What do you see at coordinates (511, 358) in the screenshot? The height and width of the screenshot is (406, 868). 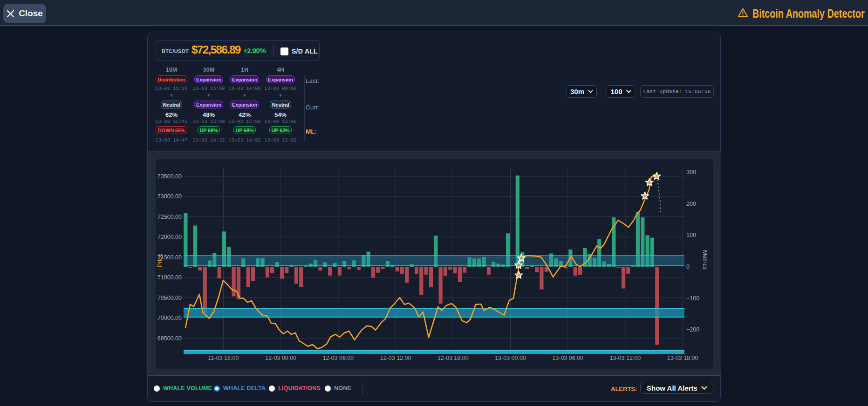 I see `svg-text: 13-03 00:00` at bounding box center [511, 358].